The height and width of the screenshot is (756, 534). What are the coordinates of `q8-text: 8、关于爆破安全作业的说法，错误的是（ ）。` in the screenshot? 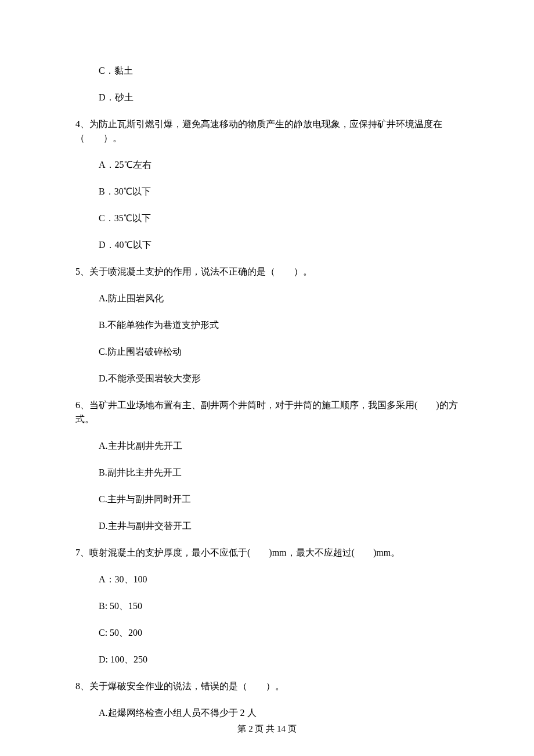 It's located at (267, 686).